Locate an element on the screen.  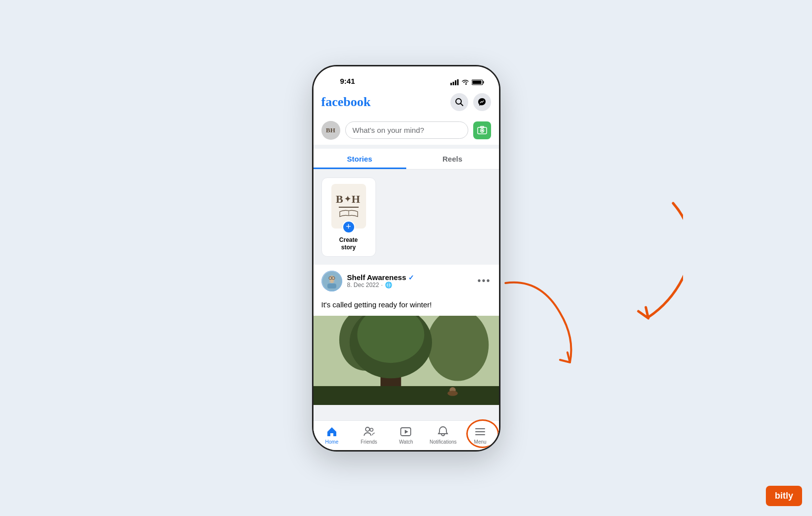
home-icon is located at coordinates (332, 432).